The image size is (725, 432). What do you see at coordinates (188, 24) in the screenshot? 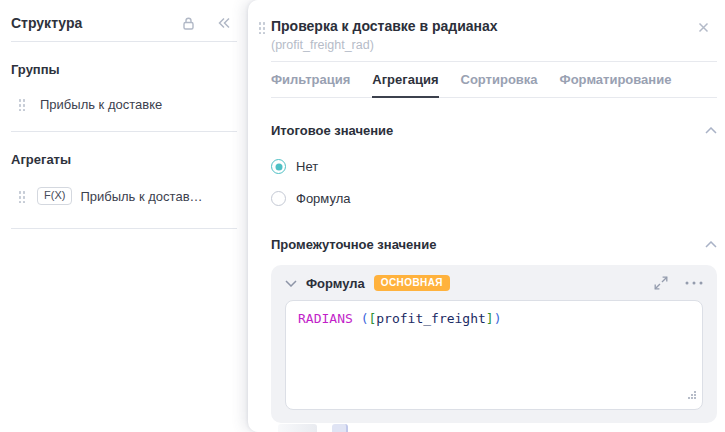
I see `lock-icon` at bounding box center [188, 24].